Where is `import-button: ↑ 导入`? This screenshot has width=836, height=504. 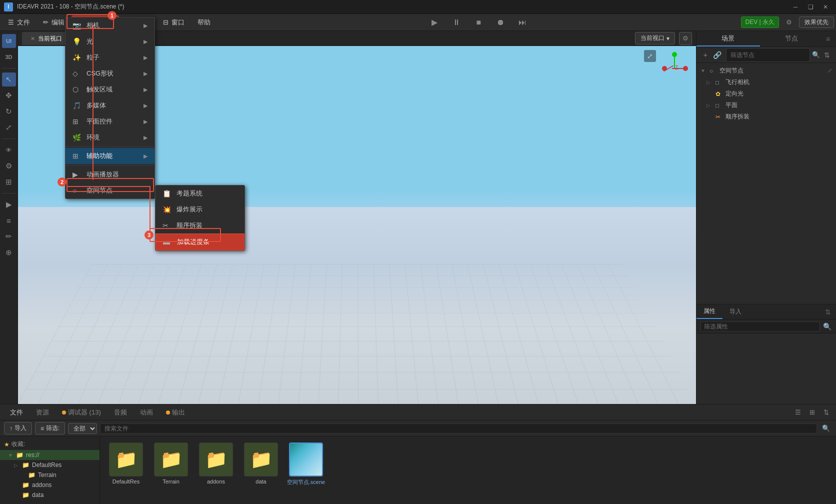
import-button: ↑ 导入 is located at coordinates (18, 428).